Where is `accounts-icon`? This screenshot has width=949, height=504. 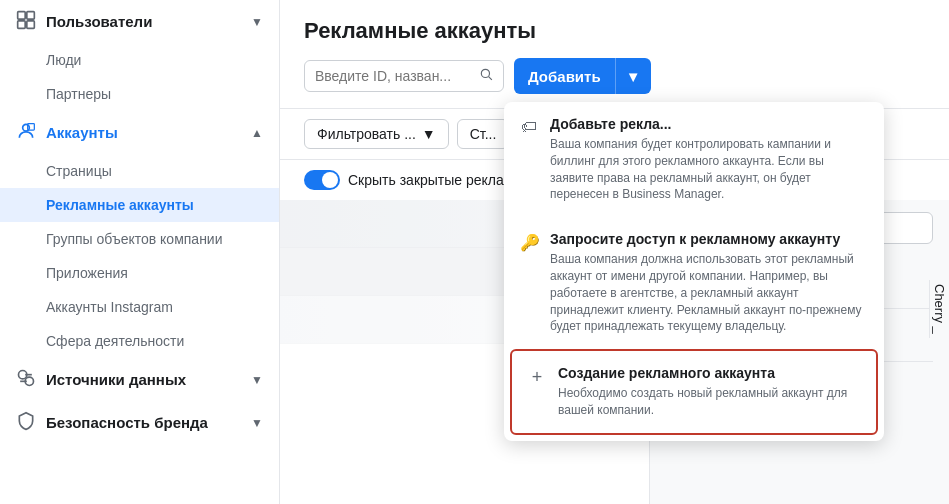 accounts-icon is located at coordinates (26, 132).